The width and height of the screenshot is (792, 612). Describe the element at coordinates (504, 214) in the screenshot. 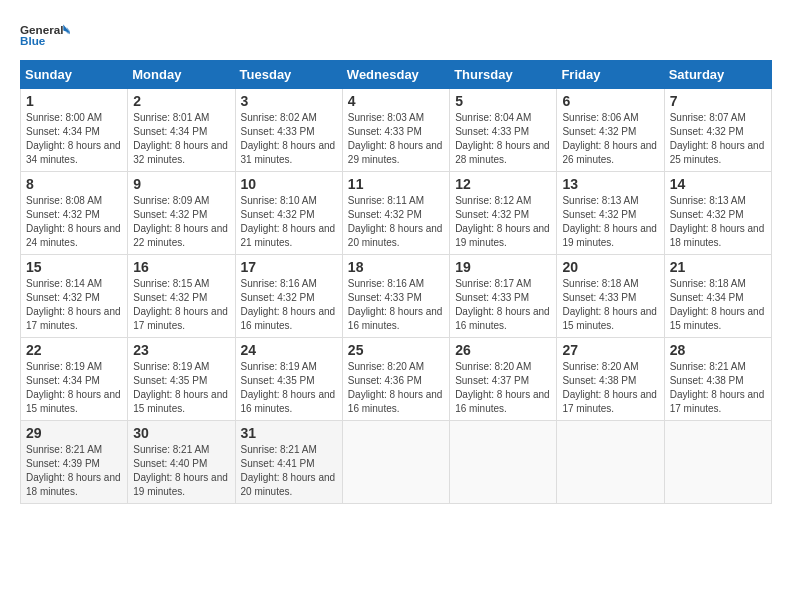

I see `calendar-day-cell: 12Sunrise: 8:12 AMSunset: 4:32 PMDayligh…` at that location.